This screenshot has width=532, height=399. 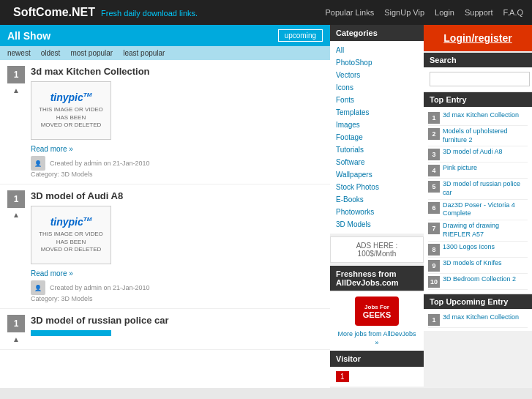 What do you see at coordinates (350, 12) in the screenshot?
I see `nav-popular-links: Popular Links` at bounding box center [350, 12].